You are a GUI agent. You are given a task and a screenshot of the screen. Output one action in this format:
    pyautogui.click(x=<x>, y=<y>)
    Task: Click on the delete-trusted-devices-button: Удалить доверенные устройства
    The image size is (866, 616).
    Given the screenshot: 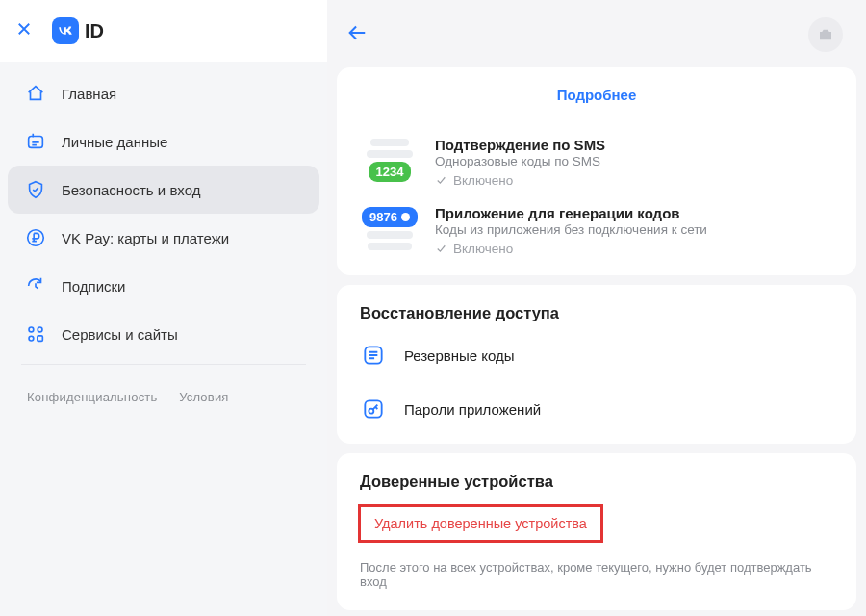 What is the action you would take?
    pyautogui.click(x=481, y=524)
    